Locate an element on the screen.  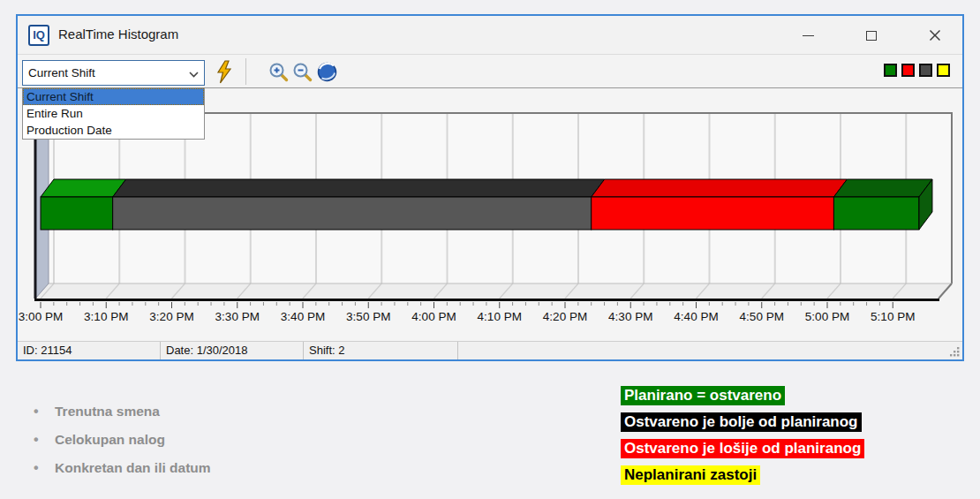
zoom-out-icon is located at coordinates (302, 72).